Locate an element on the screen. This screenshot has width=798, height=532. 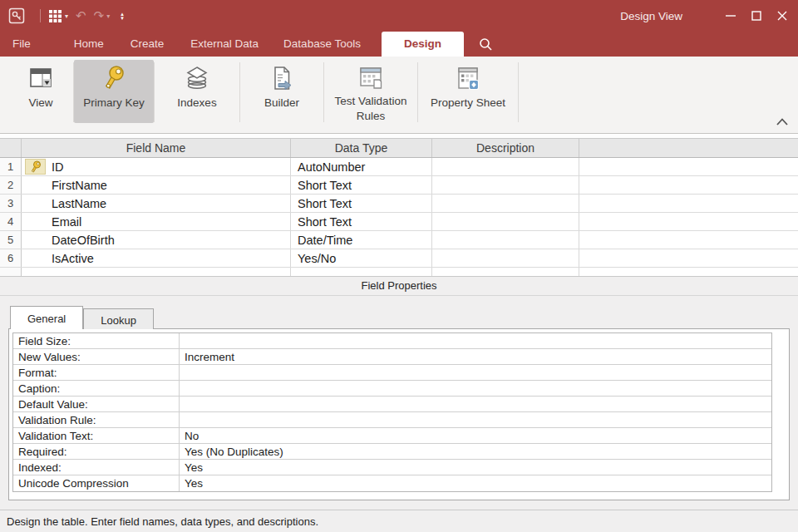
row-selector: 2 is located at coordinates (11, 185).